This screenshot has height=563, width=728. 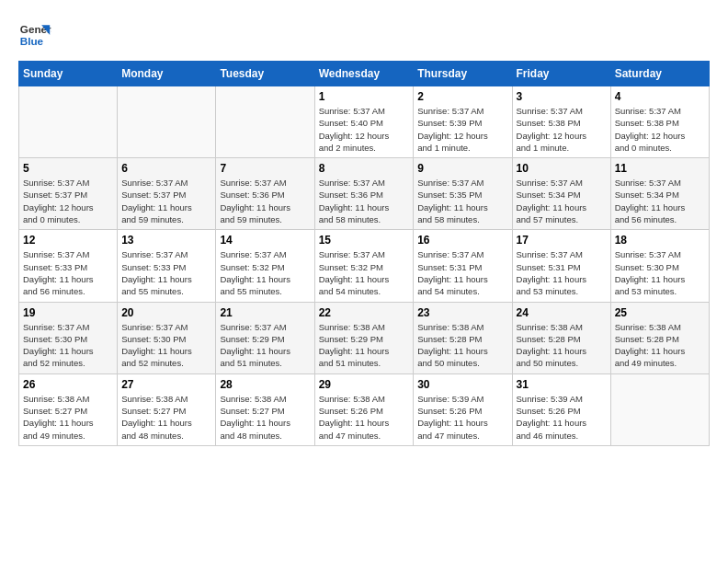 What do you see at coordinates (35, 35) in the screenshot?
I see `logo-icon: General Blue` at bounding box center [35, 35].